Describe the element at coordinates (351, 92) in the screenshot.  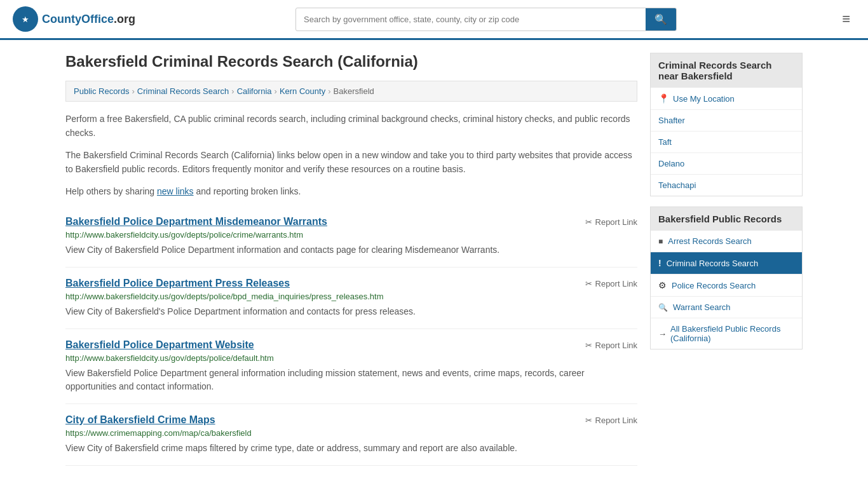
I see `breadcrumb: Public Records › Criminal Records Search…` at that location.